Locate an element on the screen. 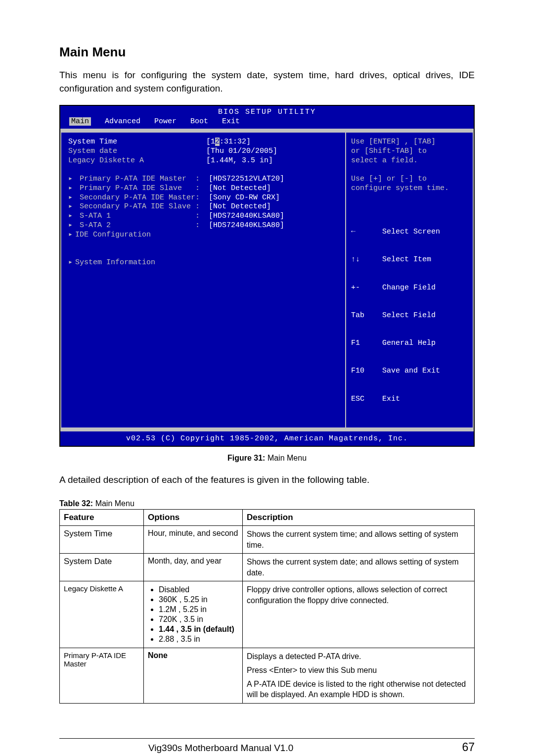 The height and width of the screenshot is (756, 534). legacy-diskette-value: [1.44M, 3.5 in] is located at coordinates (239, 160).